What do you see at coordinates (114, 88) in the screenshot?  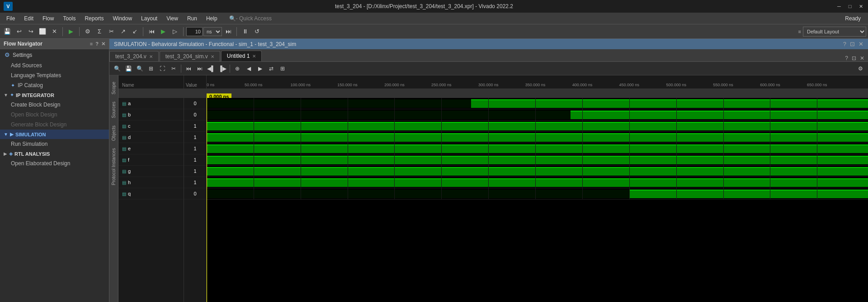 I see `vtab-scope: Scope` at bounding box center [114, 88].